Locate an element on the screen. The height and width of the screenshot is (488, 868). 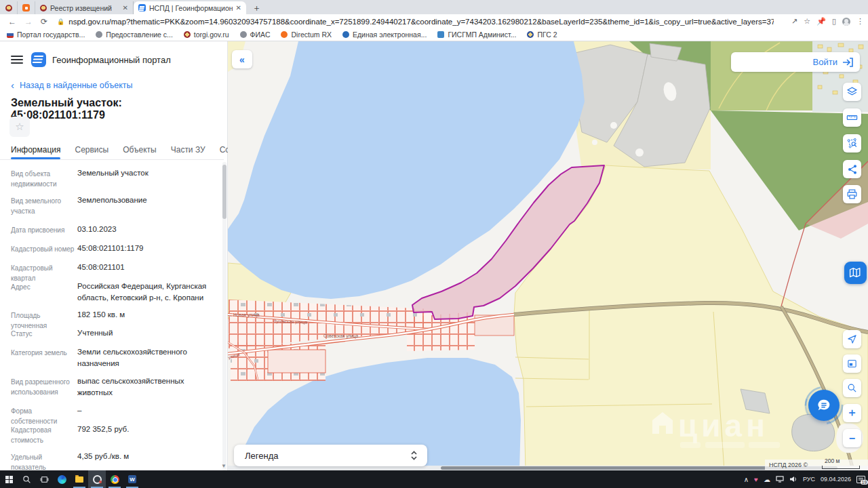
network-icon is located at coordinates (780, 479).